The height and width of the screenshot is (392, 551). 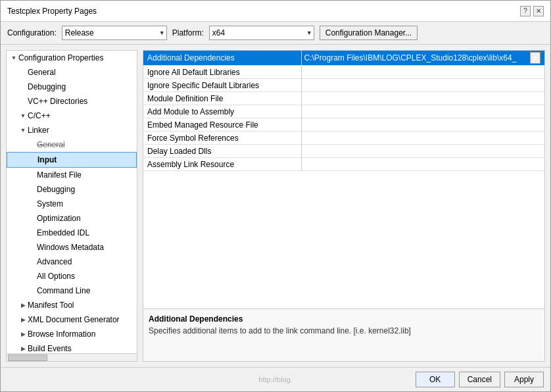 What do you see at coordinates (72, 276) in the screenshot?
I see `tree-item-all-options: All Options` at bounding box center [72, 276].